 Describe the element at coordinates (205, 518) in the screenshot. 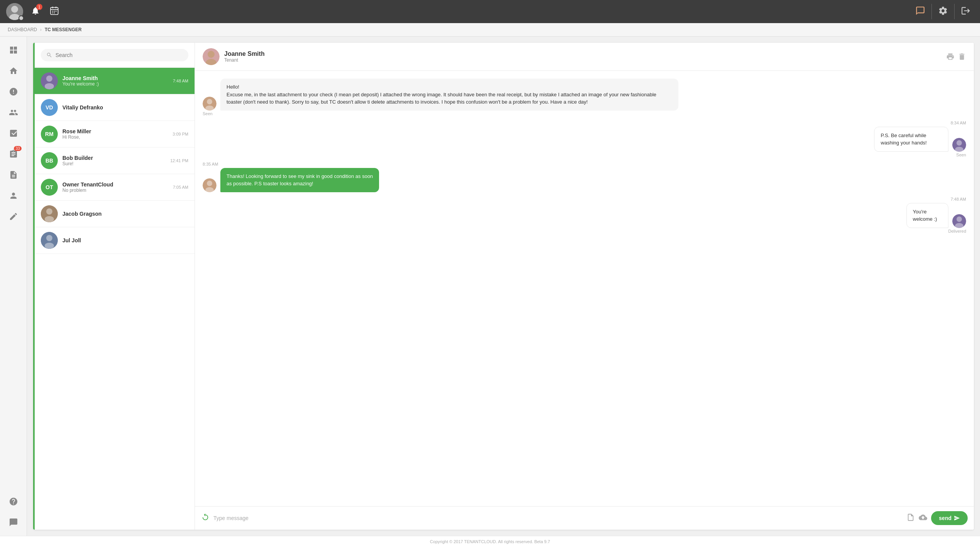

I see `refresh-icon` at that location.